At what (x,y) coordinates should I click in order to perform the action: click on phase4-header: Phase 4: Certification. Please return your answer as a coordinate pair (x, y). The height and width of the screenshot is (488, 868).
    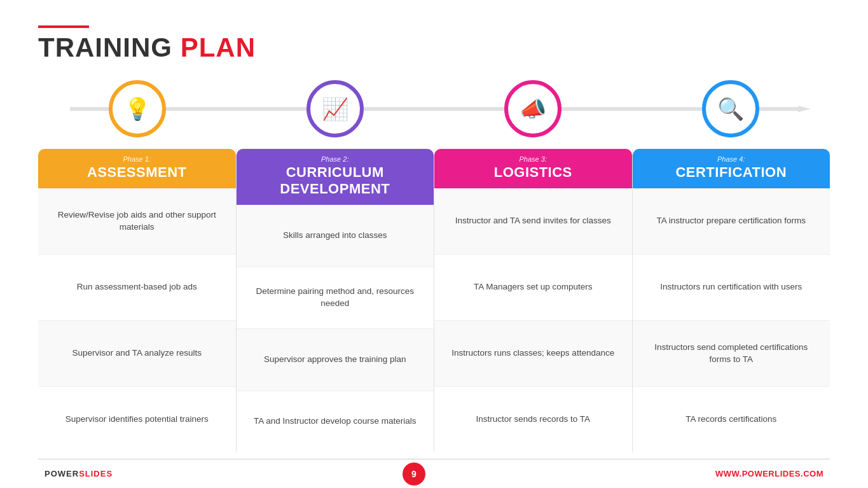
    Looking at the image, I should click on (731, 169).